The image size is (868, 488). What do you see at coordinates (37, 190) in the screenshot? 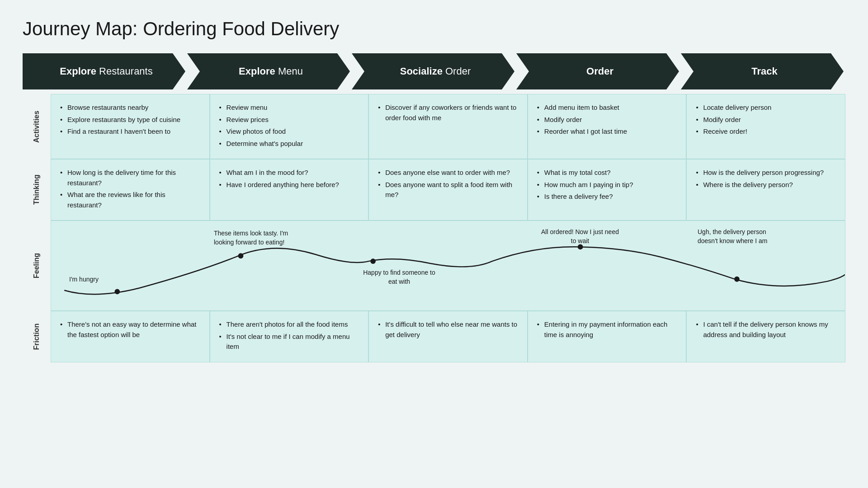
I see `row-label-thinking: Thinking` at bounding box center [37, 190].